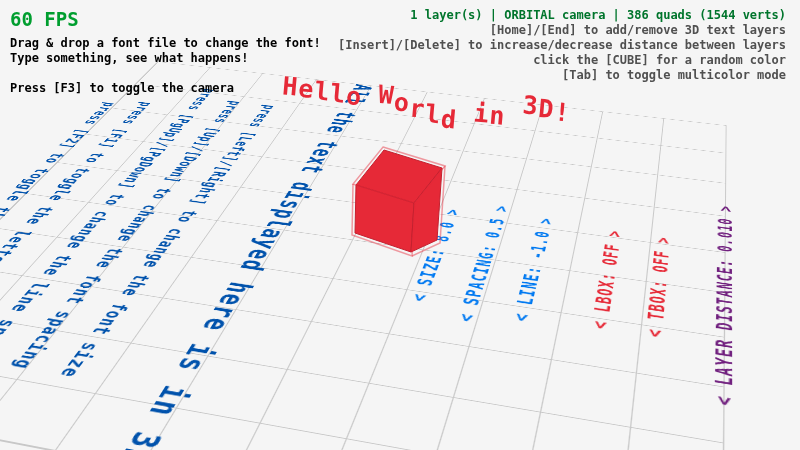 The width and height of the screenshot is (800, 450). I want to click on help-left-line-1: Drag & drop a font file to change the fo…, so click(166, 44).